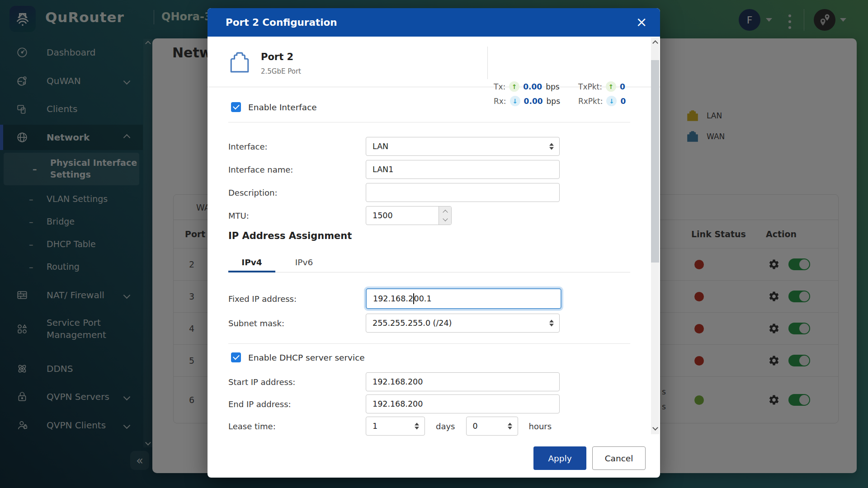  Describe the element at coordinates (619, 458) in the screenshot. I see `cancel-button: Cancel` at that location.